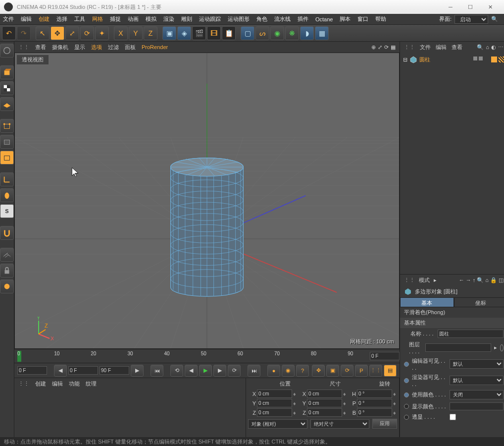 This screenshot has height=446, width=504. What do you see at coordinates (345, 19) in the screenshot?
I see `menu-脚本: 脚本` at bounding box center [345, 19].